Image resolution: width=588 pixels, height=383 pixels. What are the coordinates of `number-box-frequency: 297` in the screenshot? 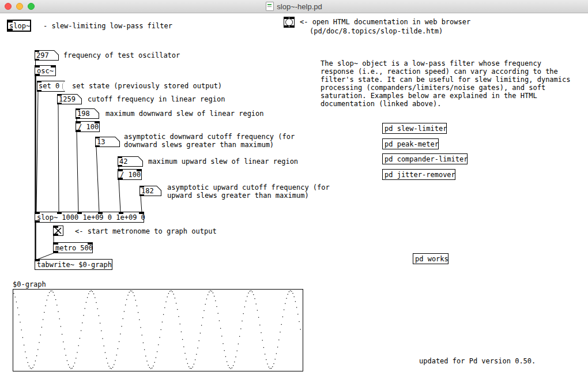 It's located at (47, 55).